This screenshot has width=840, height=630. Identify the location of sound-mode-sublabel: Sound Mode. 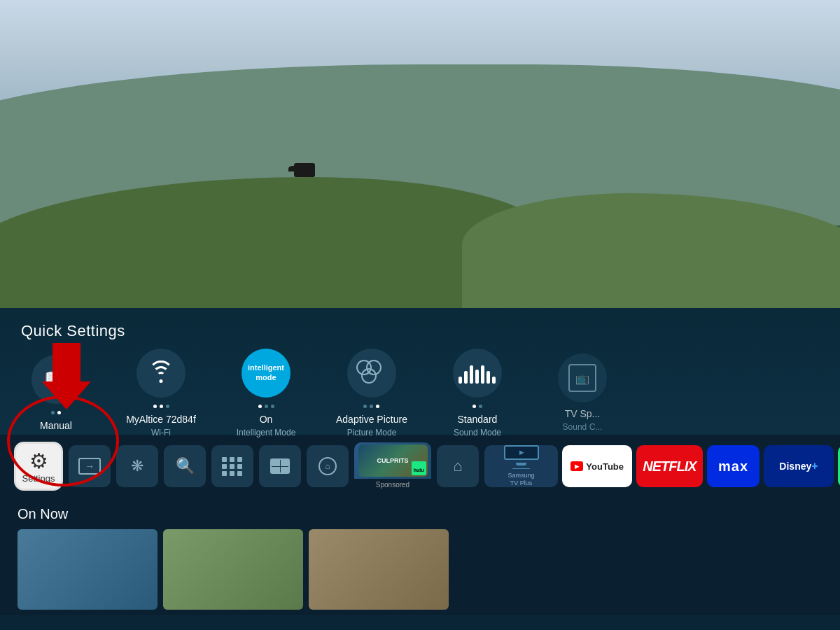
(477, 433).